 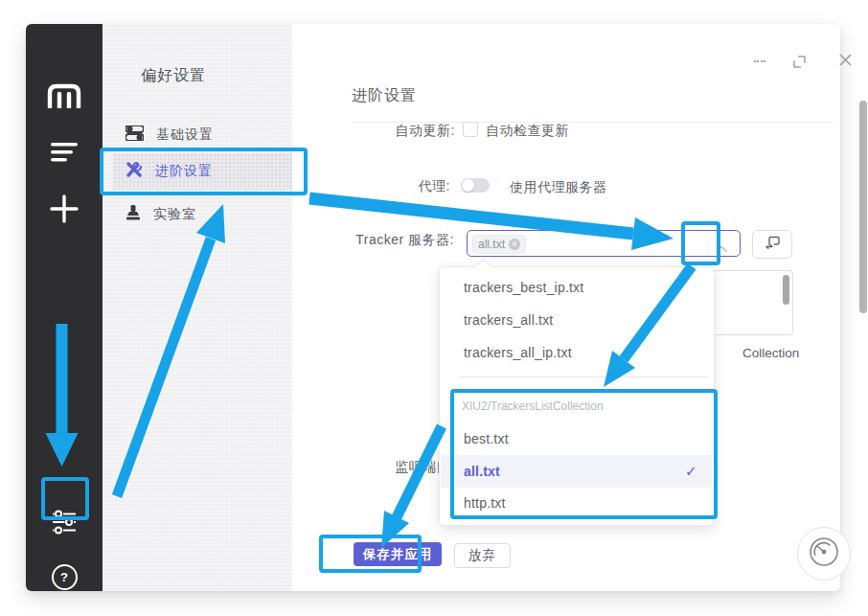 I want to click on textarea-scrollbar, so click(x=786, y=289).